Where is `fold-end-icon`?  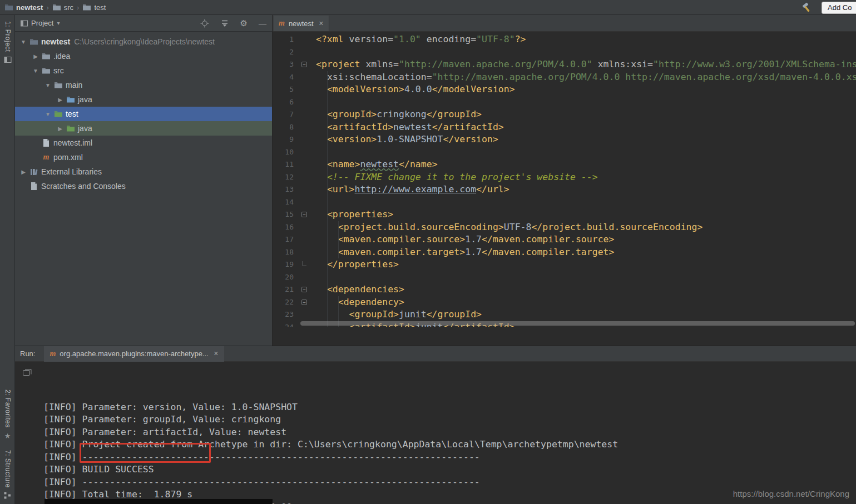
fold-end-icon is located at coordinates (305, 263).